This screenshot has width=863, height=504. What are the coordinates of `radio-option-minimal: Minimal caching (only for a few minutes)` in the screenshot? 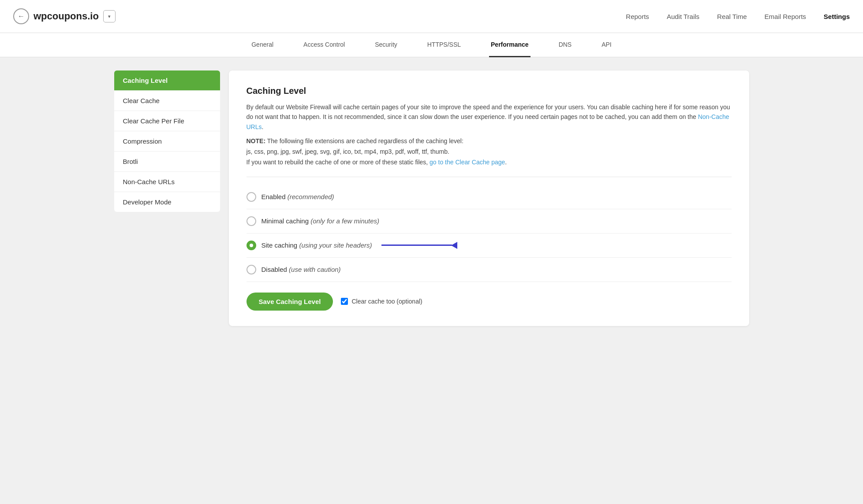 It's located at (489, 221).